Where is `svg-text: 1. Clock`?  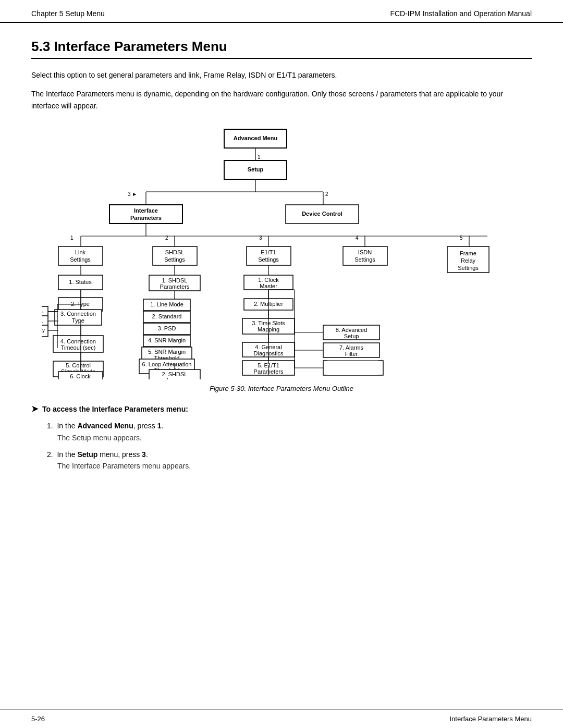 svg-text: 1. Clock is located at coordinates (268, 280).